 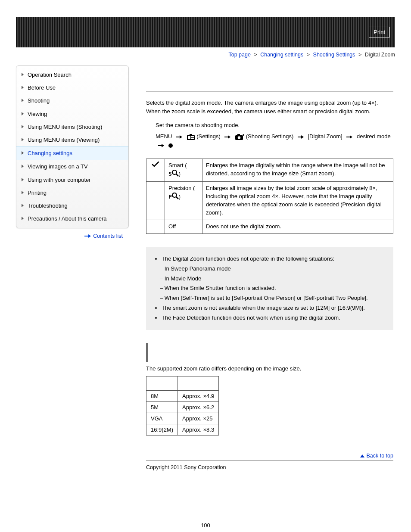 What do you see at coordinates (108, 236) in the screenshot?
I see `contents-list-link: Contents list` at bounding box center [108, 236].